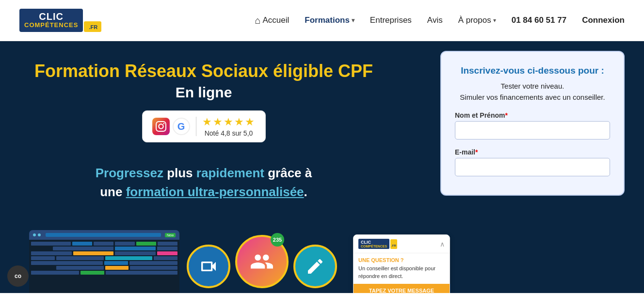 Image resolution: width=644 pixels, height=294 pixels. I want to click on nav-a-propos: À propos ▾, so click(477, 20).